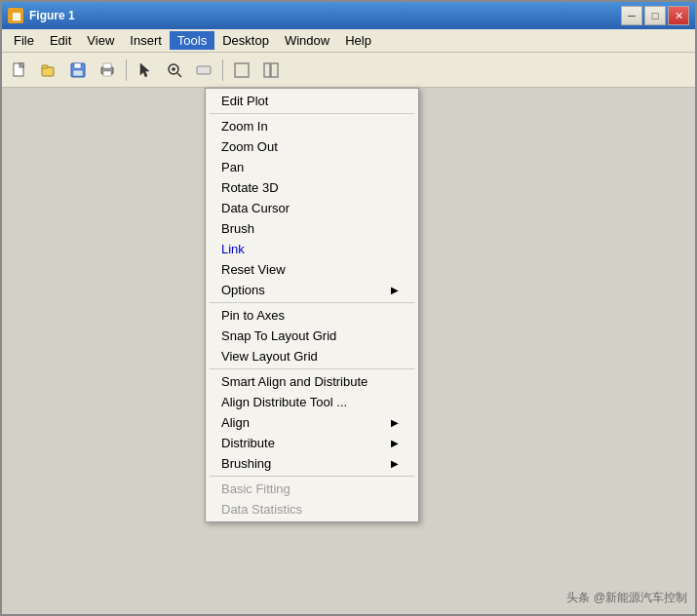  What do you see at coordinates (312, 168) in the screenshot?
I see `menu-item-pan: Pan` at bounding box center [312, 168].